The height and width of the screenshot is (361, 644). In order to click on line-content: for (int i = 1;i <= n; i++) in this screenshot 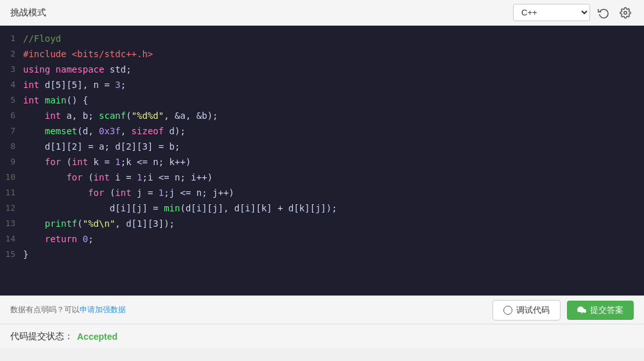, I will do `click(334, 177)`.